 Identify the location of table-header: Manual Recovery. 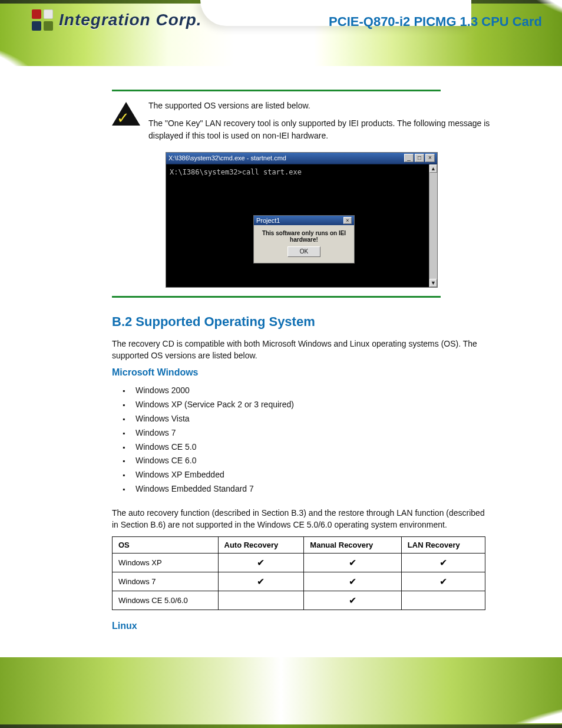
(352, 545).